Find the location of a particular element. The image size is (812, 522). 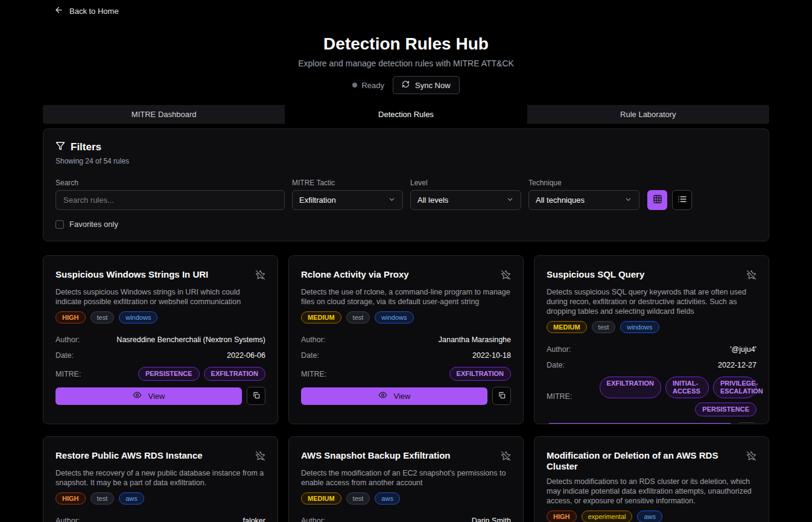

level-label: Level is located at coordinates (466, 183).